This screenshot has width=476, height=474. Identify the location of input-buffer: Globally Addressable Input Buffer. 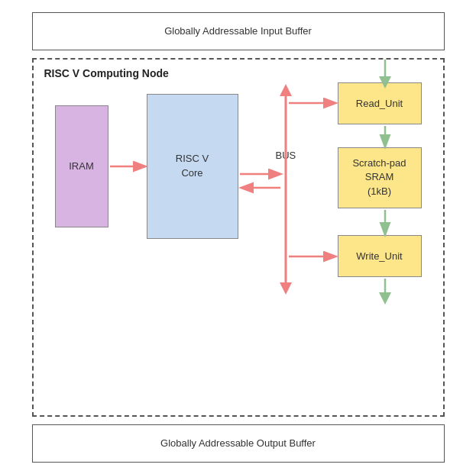
(238, 31).